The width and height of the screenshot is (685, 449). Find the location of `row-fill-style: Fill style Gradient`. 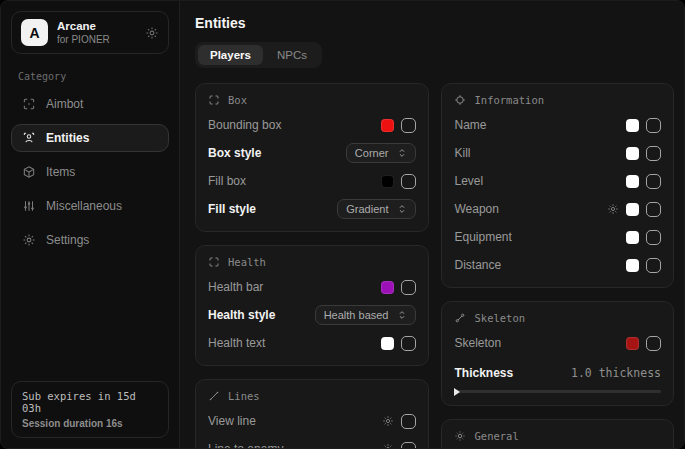

row-fill-style: Fill style Gradient is located at coordinates (312, 209).